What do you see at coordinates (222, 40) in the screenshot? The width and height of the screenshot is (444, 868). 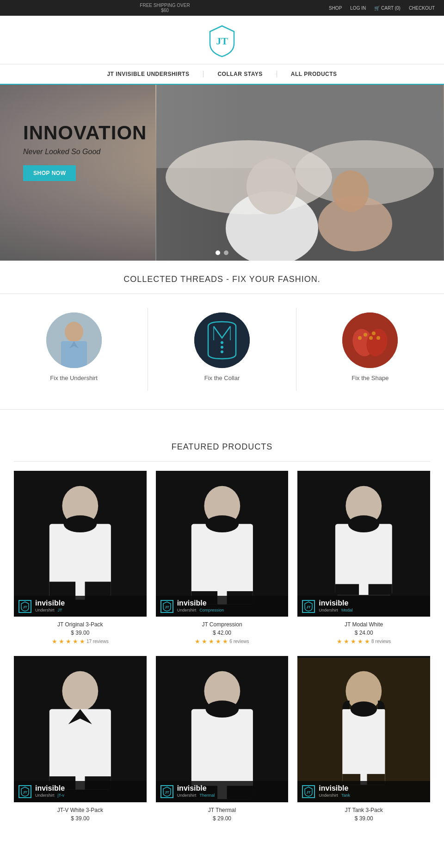 I see `logo-area: JT` at bounding box center [222, 40].